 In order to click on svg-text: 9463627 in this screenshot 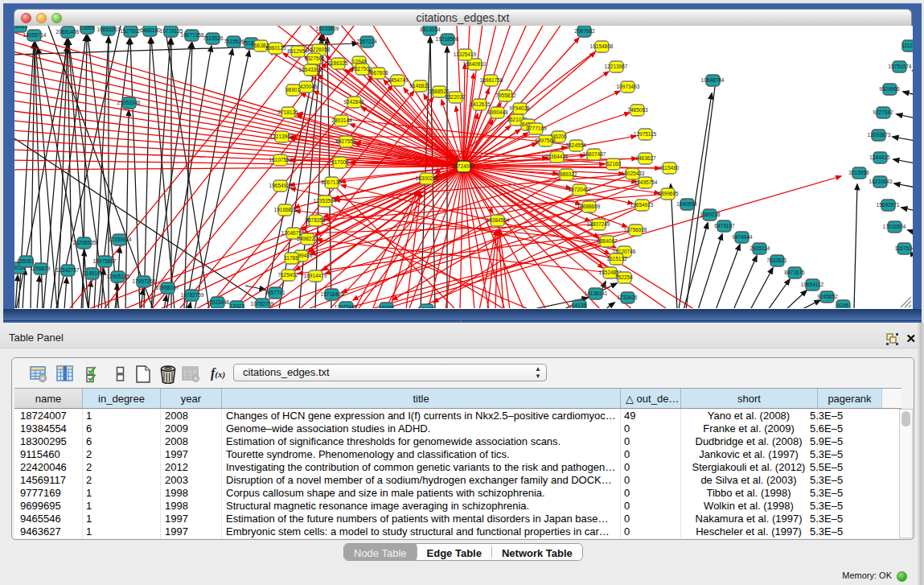, I will do `click(646, 158)`.